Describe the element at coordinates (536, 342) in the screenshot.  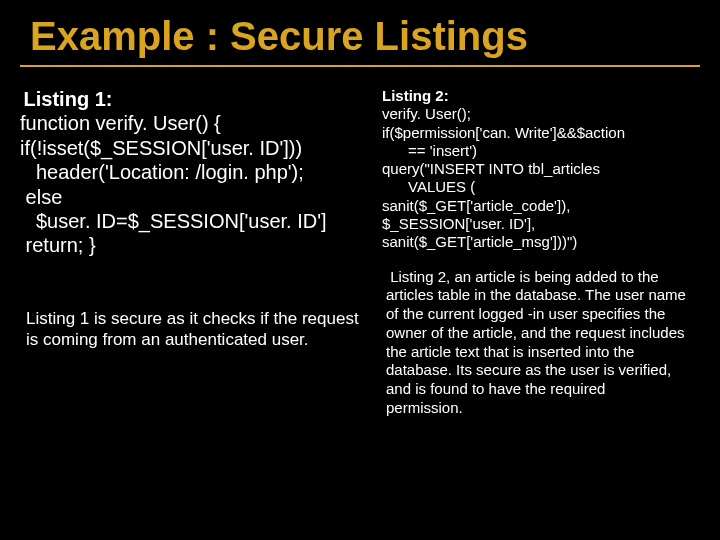
I see `caption-text: Listing 2, an article is being added to …` at that location.